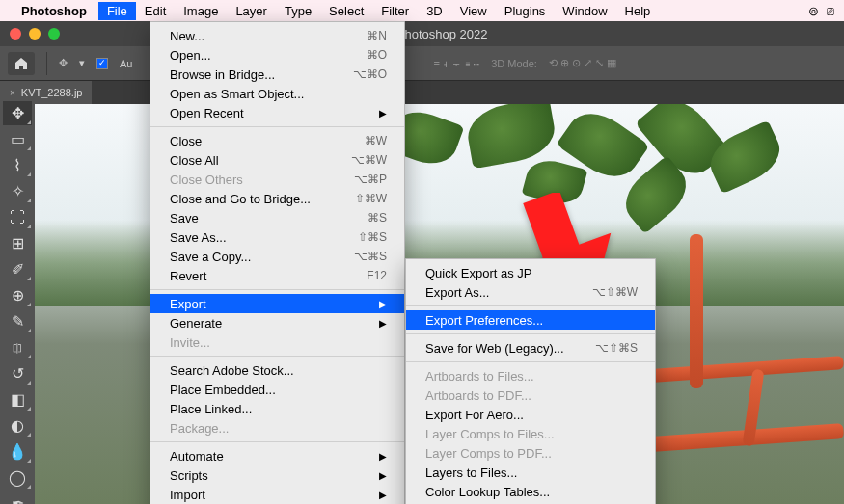 This screenshot has height=504, width=844. I want to click on menu-item-label: New..., so click(187, 37).